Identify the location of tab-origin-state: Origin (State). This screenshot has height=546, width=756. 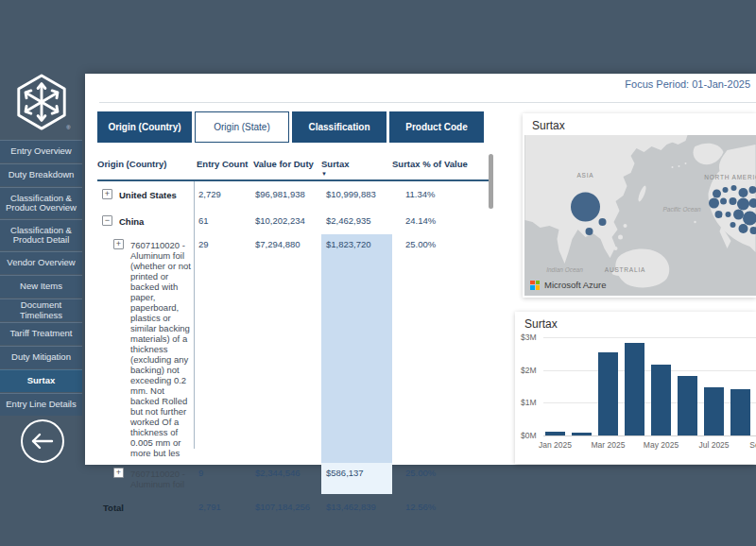
(242, 127).